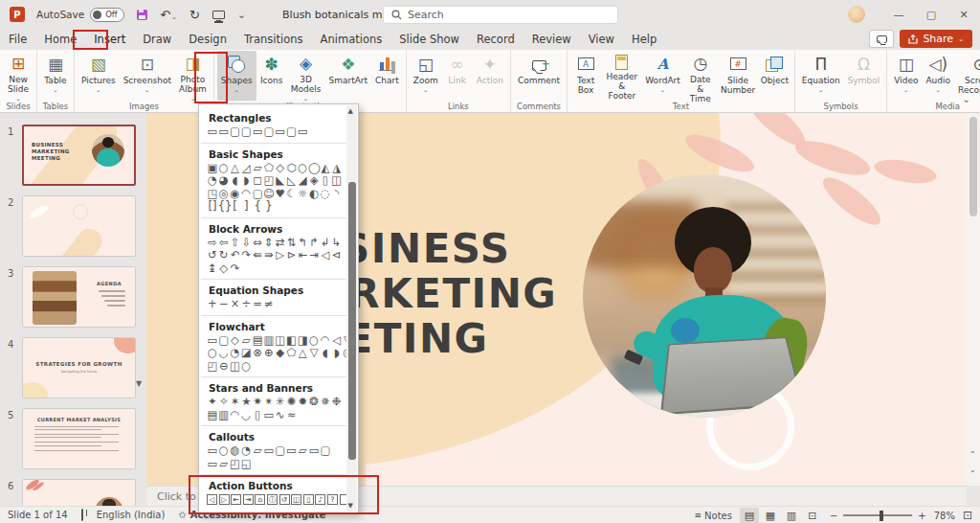 This screenshot has height=523, width=980. What do you see at coordinates (224, 193) in the screenshot?
I see `shape-item: ◎` at bounding box center [224, 193].